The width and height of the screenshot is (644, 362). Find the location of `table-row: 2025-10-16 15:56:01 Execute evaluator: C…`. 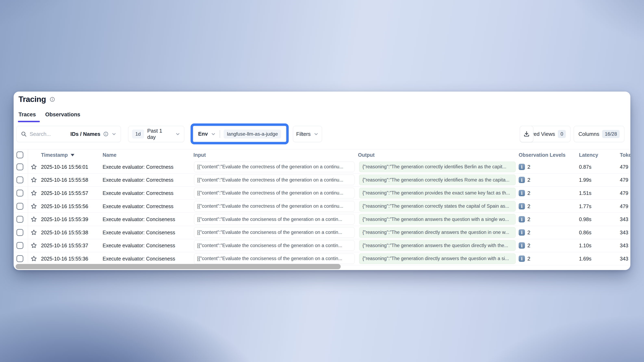

table-row: 2025-10-16 15:56:01 Execute evaluator: C… is located at coordinates (322, 167).